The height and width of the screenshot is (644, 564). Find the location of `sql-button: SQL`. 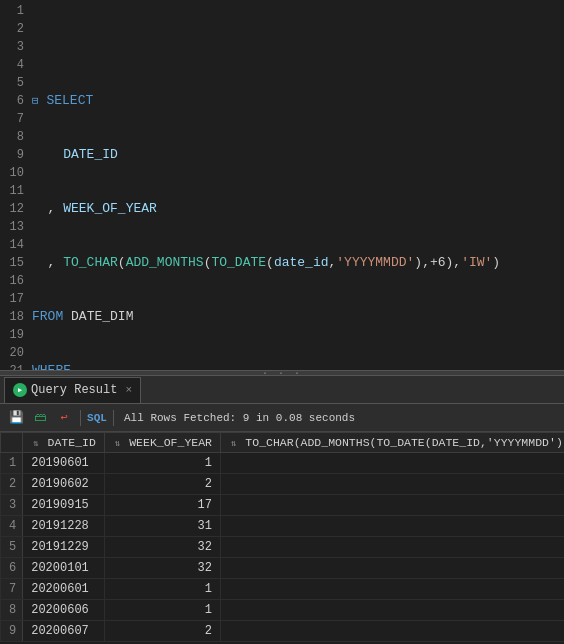

sql-button: SQL is located at coordinates (97, 418).